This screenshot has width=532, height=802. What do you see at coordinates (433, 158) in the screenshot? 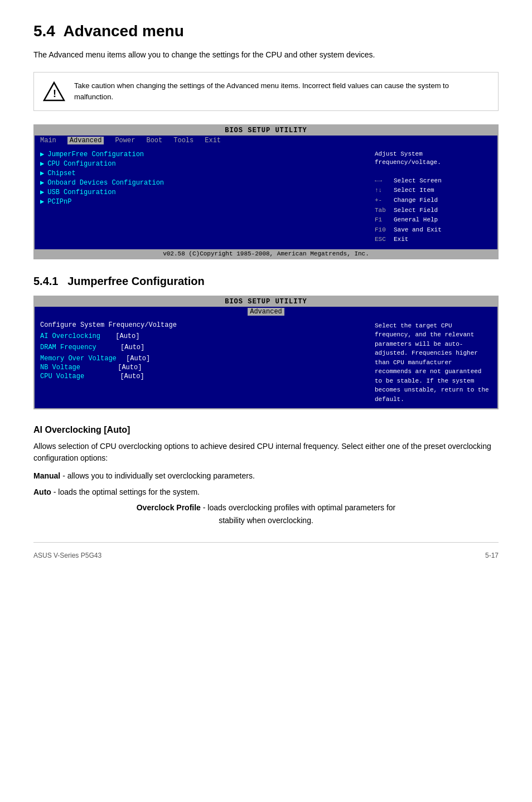
I see `bios-help-text: Adjust System frequency/voltage.` at bounding box center [433, 158].